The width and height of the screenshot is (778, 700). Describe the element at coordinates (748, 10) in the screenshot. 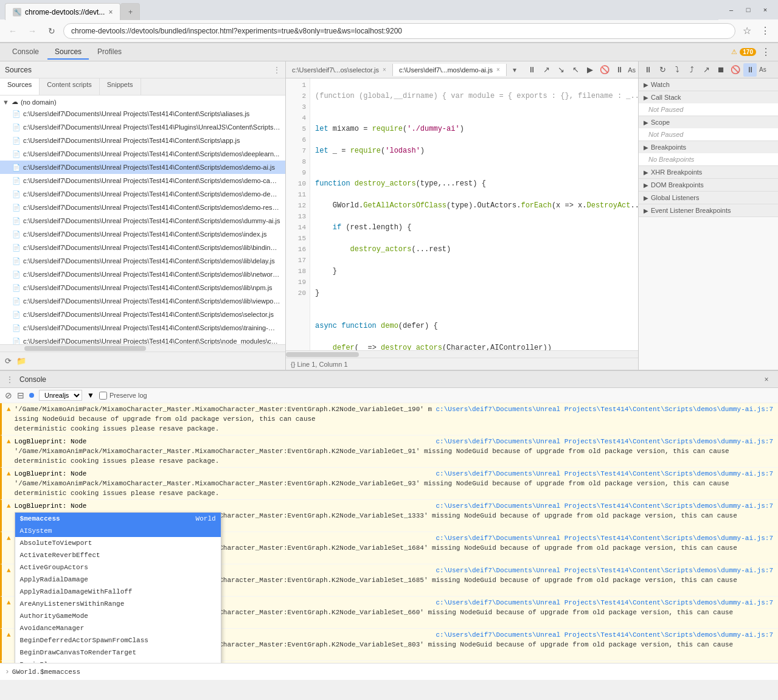

I see `maximize-button: □` at that location.